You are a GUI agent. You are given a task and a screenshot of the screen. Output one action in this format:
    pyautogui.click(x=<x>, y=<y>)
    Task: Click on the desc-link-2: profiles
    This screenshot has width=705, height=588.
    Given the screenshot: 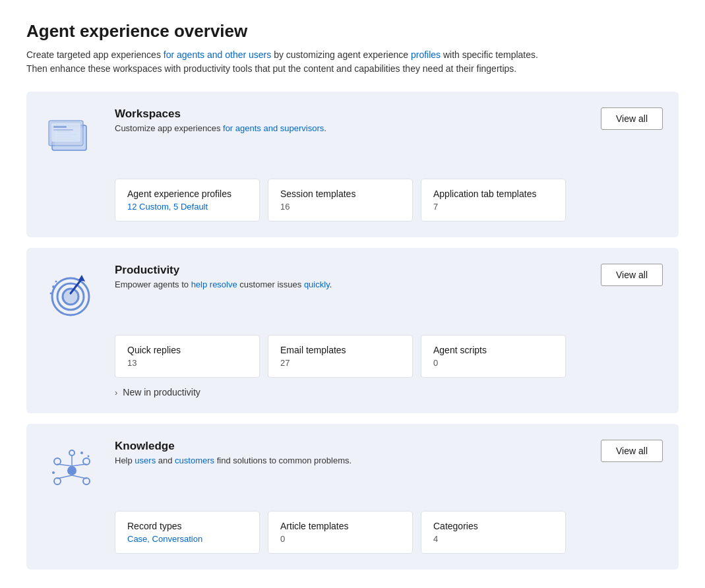 What is the action you would take?
    pyautogui.click(x=426, y=55)
    